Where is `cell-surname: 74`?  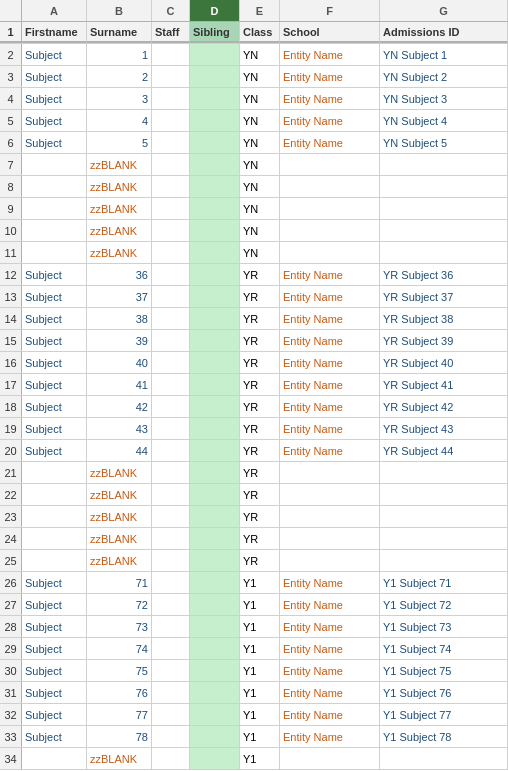
cell-surname: 74 is located at coordinates (120, 648).